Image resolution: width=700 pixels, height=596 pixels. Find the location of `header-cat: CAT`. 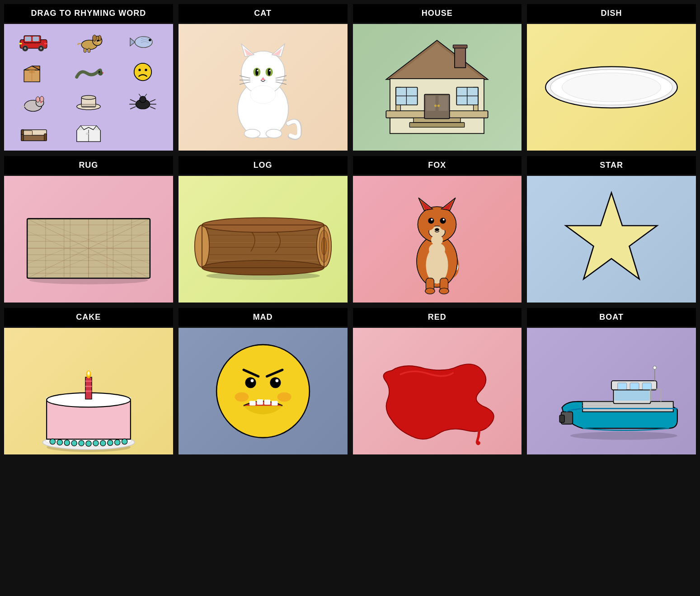

header-cat: CAT is located at coordinates (263, 14).